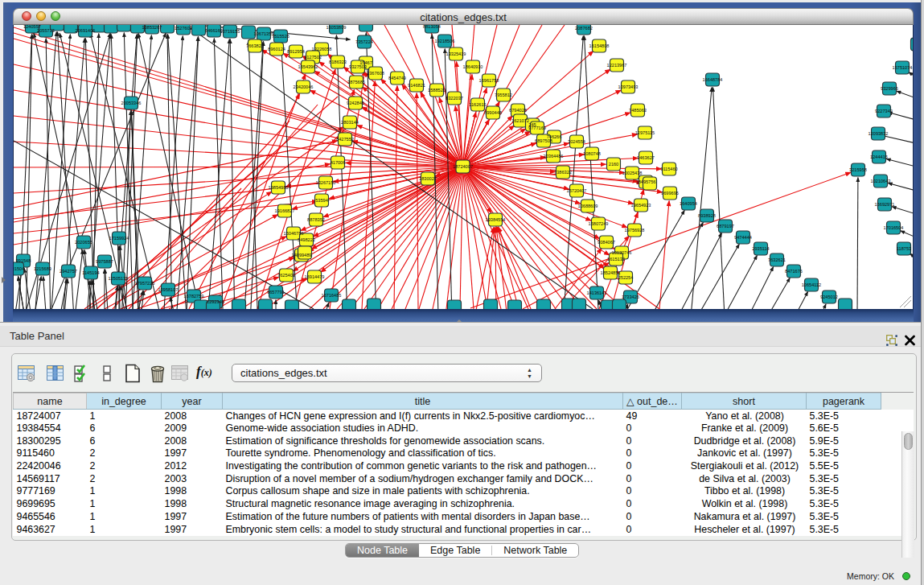  What do you see at coordinates (316, 220) in the screenshot?
I see `svg-text: 8878352` at bounding box center [316, 220].